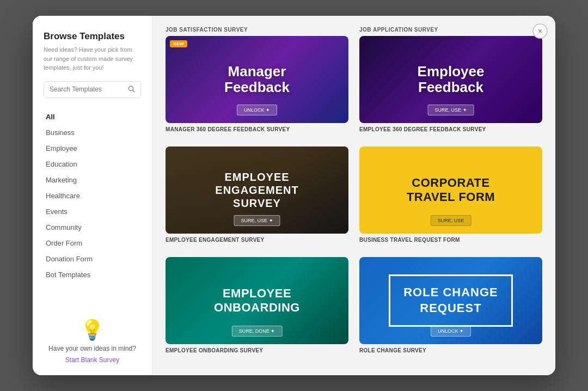 Image resolution: width=588 pixels, height=391 pixels. Describe the element at coordinates (451, 331) in the screenshot. I see `card-action-role-change: UNLOCK ✦` at that location.